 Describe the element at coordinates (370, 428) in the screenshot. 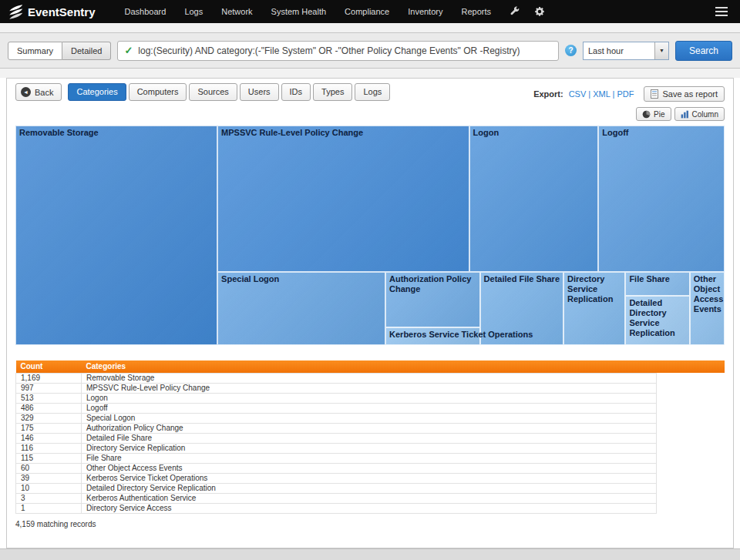

I see `table-row: 175Authorization Policy Change` at that location.